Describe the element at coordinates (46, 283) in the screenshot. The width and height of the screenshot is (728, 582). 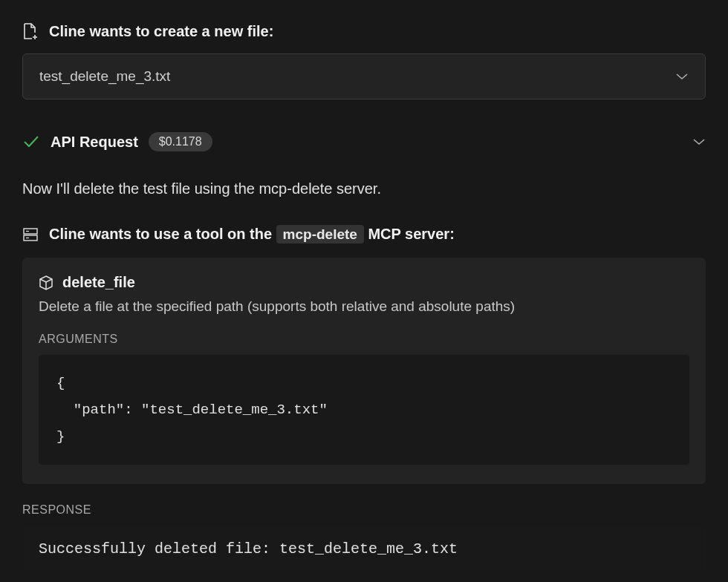
I see `cube-icon` at that location.